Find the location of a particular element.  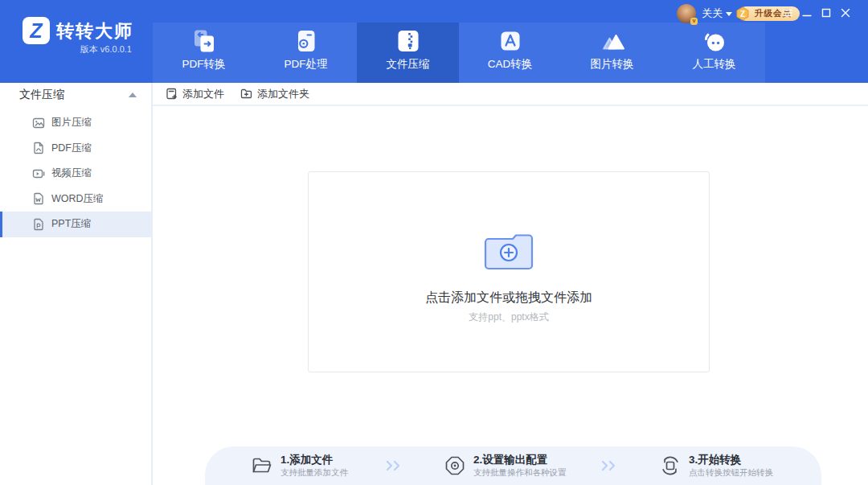

tab-label: PDF转换 is located at coordinates (204, 64).